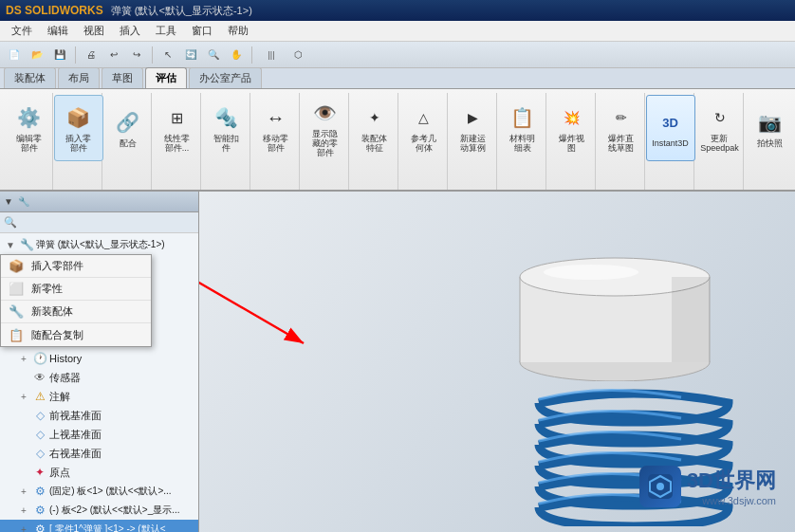  Describe the element at coordinates (720, 128) in the screenshot. I see `btn-speedpak: ↻ 更新Speedpak` at that location.